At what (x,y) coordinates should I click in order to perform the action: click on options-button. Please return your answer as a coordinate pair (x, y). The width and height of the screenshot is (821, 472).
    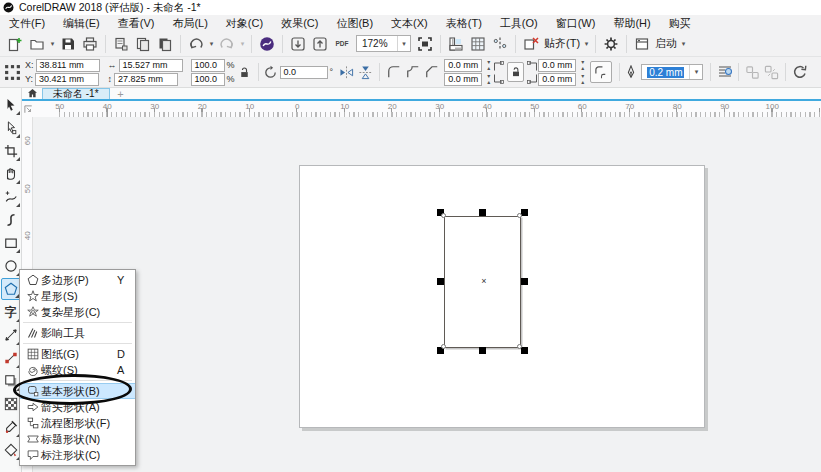
    Looking at the image, I should click on (611, 44).